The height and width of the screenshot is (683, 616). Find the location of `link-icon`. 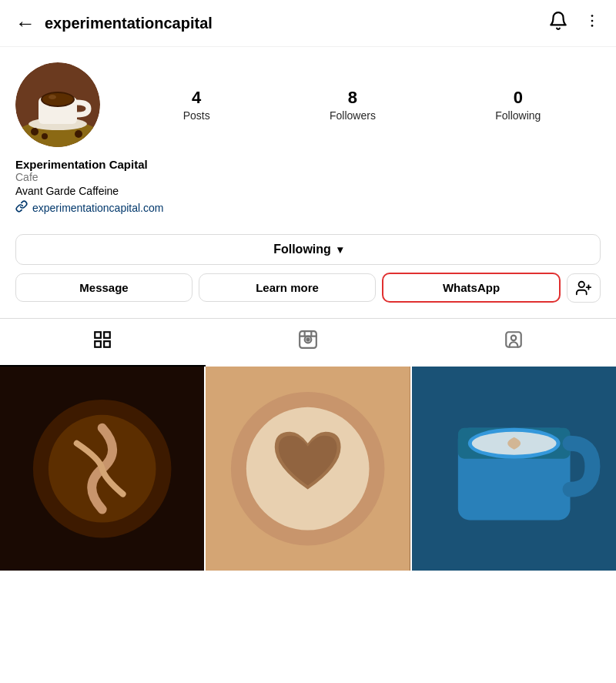

link-icon is located at coordinates (22, 208).